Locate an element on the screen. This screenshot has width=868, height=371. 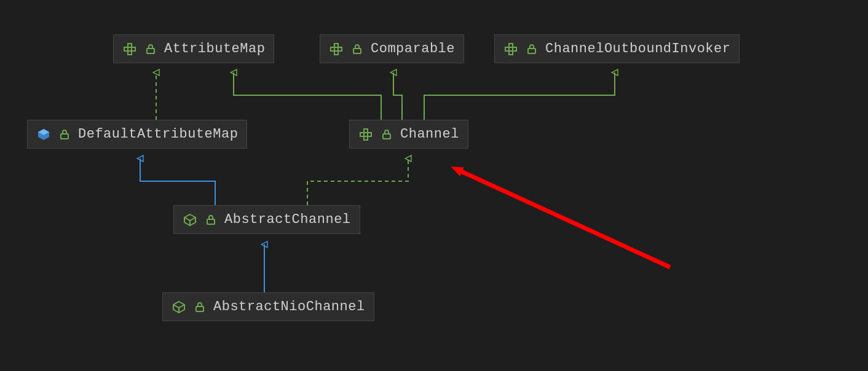
node-label: DefaultAttributeMap is located at coordinates (158, 134).